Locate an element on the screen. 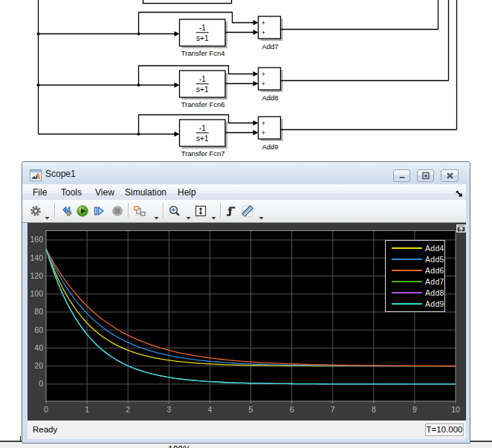  tf-block-label: Transfer Fcn6 is located at coordinates (204, 104).